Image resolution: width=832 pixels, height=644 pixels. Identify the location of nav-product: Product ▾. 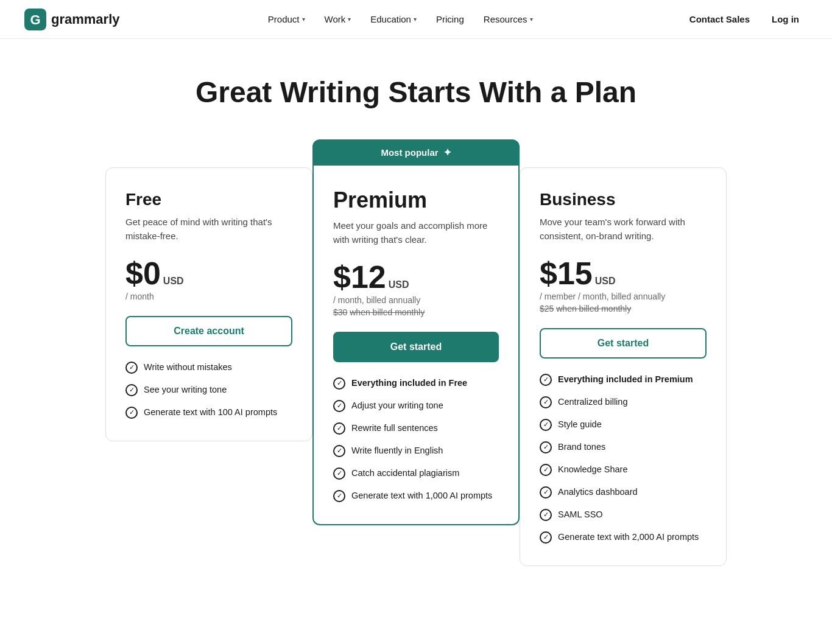
(286, 19).